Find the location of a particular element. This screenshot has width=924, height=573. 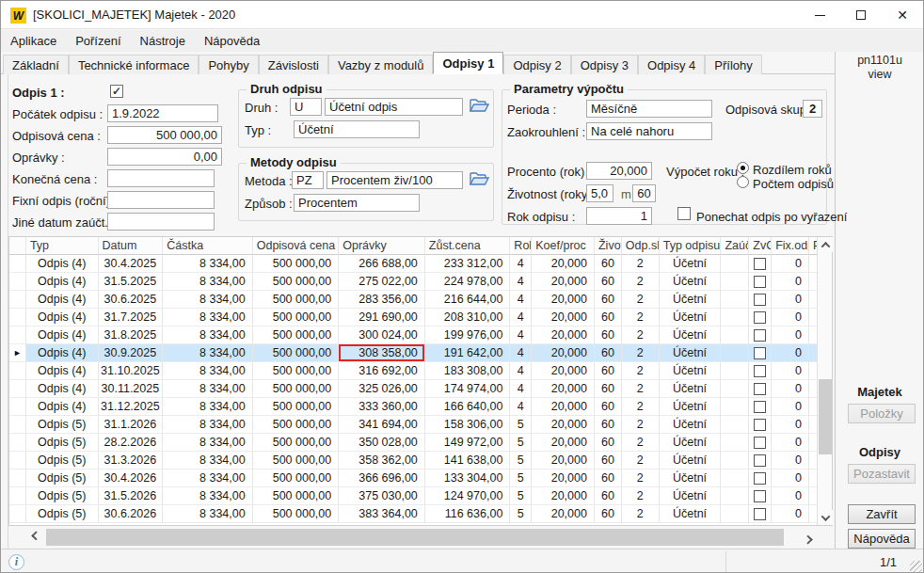

cell-opravky: 291 690,00 is located at coordinates (382, 318).